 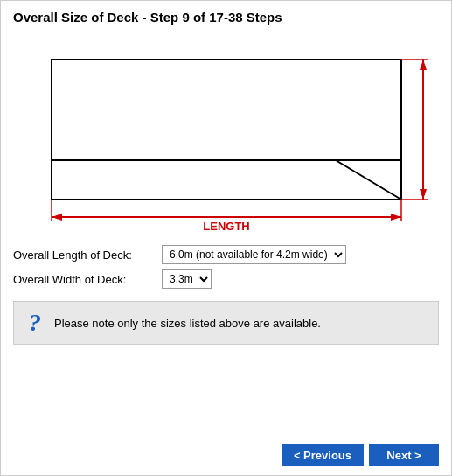 I want to click on note-text: Please note only the sizes listed above …, so click(x=187, y=324).